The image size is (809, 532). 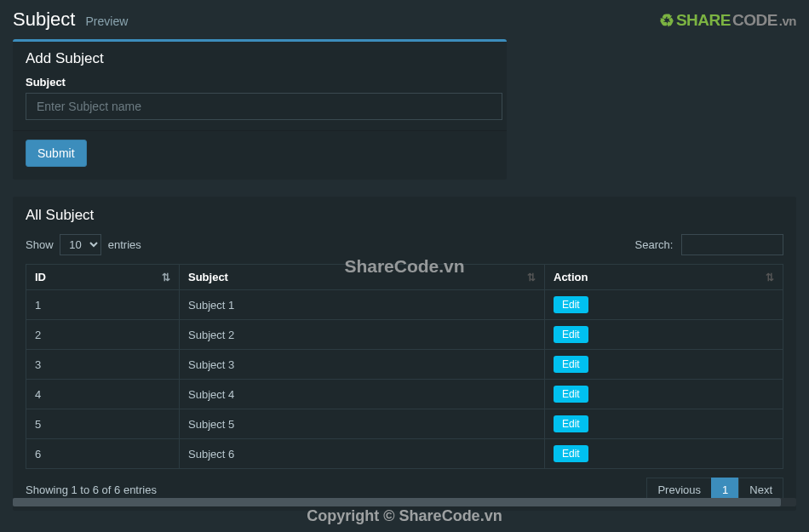 What do you see at coordinates (363, 305) in the screenshot?
I see `cell-subject: Subject 1` at bounding box center [363, 305].